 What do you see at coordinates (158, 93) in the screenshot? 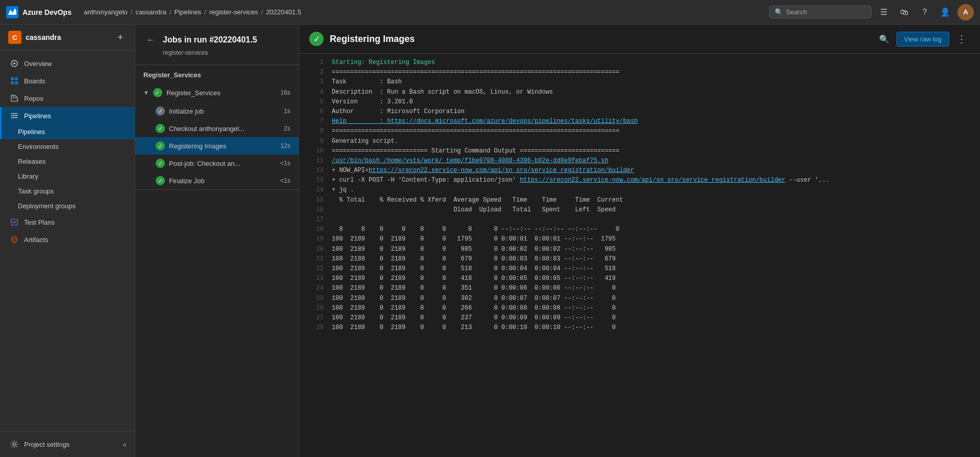
I see `job-group-status-icon: ✓` at bounding box center [158, 93].